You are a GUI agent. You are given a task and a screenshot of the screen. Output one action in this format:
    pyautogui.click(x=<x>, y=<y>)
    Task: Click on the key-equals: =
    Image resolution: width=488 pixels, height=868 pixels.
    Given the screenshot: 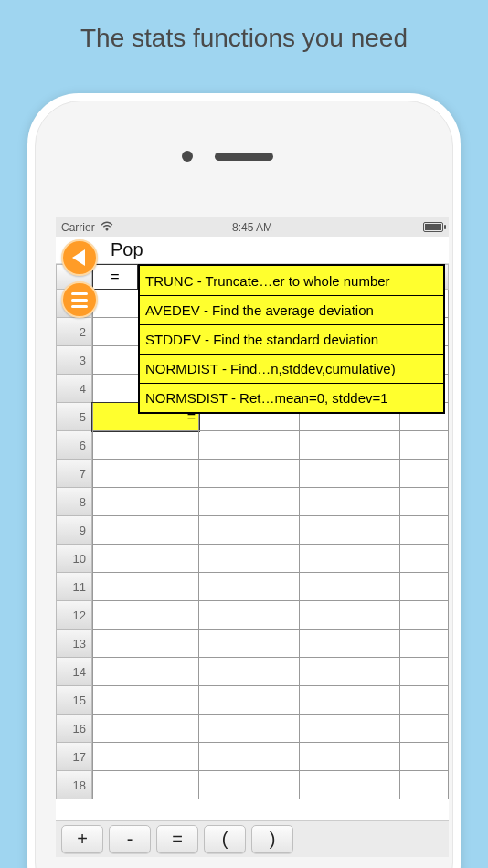 What is the action you would take?
    pyautogui.click(x=177, y=839)
    